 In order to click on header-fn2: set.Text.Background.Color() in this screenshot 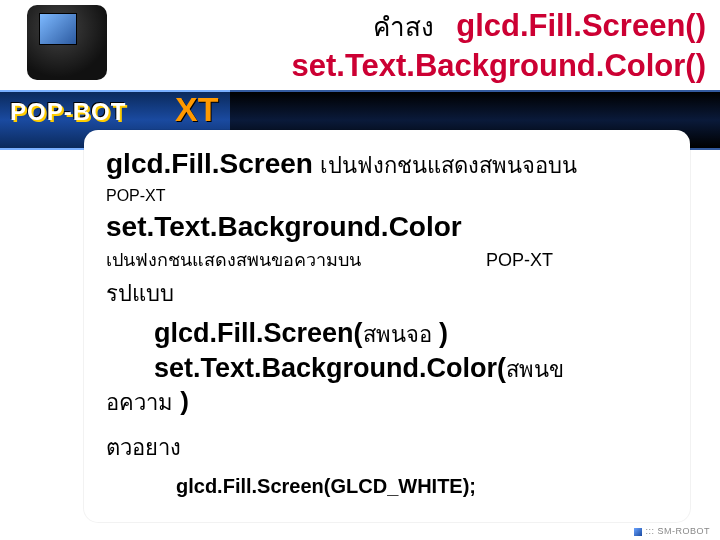, I will do `click(498, 66)`.